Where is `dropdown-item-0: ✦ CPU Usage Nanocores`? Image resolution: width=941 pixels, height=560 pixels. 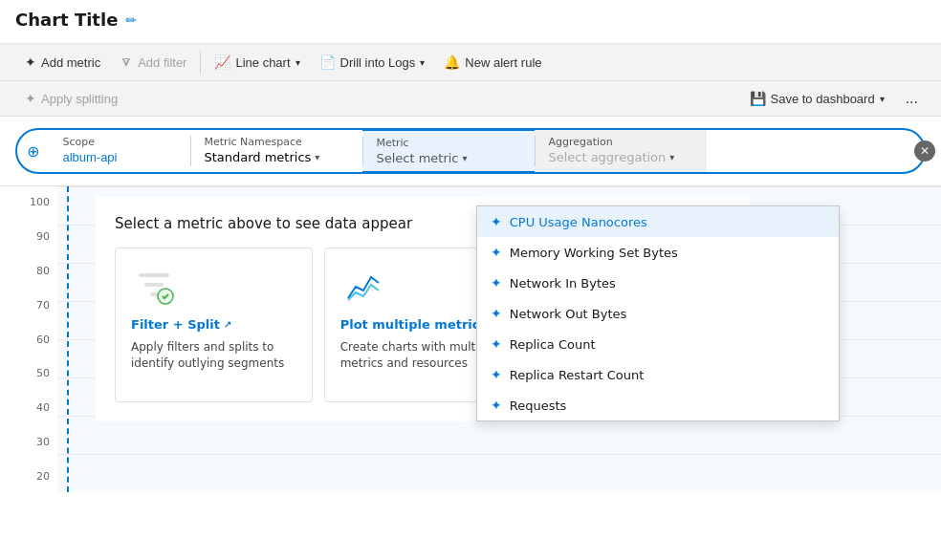 dropdown-item-0: ✦ CPU Usage Nanocores is located at coordinates (658, 222).